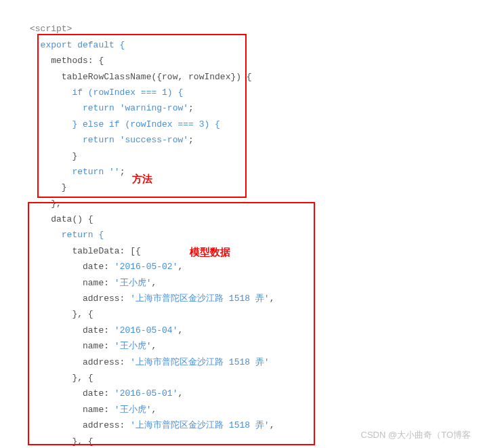 Image resolution: width=483 pixels, height=448 pixels. Describe the element at coordinates (85, 251) in the screenshot. I see `code-line: tableData: [{` at that location.